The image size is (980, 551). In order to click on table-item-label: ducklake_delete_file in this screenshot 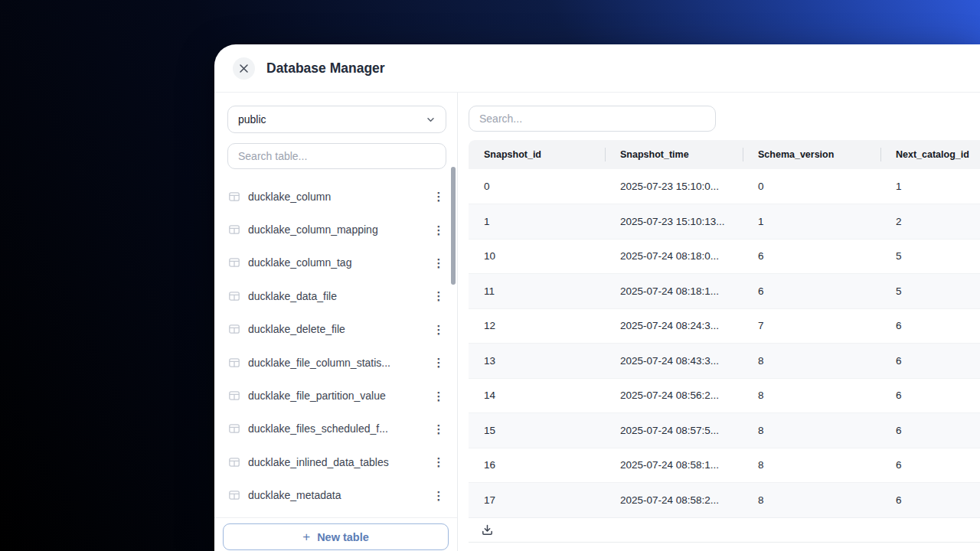, I will do `click(340, 329)`.